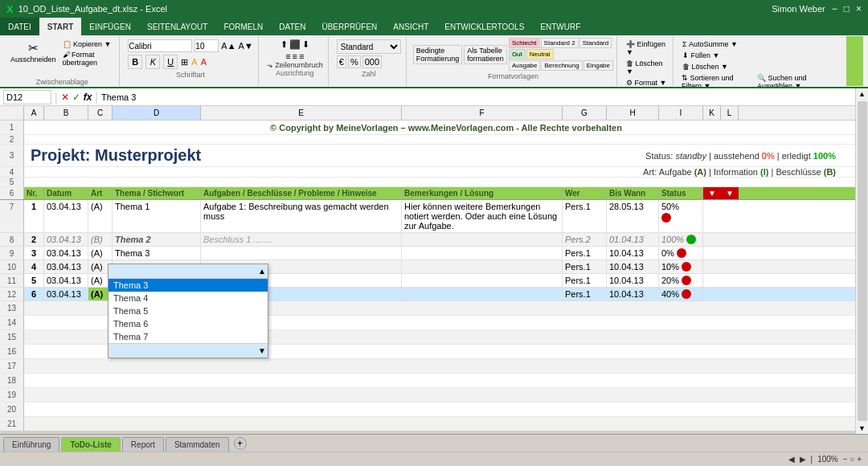 This screenshot has width=868, height=466. Describe the element at coordinates (712, 112) in the screenshot. I see `col-header-k: K` at that location.